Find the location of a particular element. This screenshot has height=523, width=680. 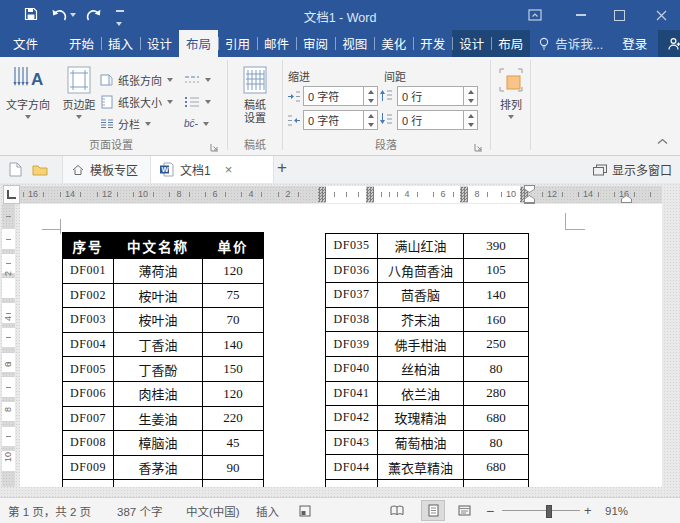

zoom-slider-track is located at coordinates (541, 510).